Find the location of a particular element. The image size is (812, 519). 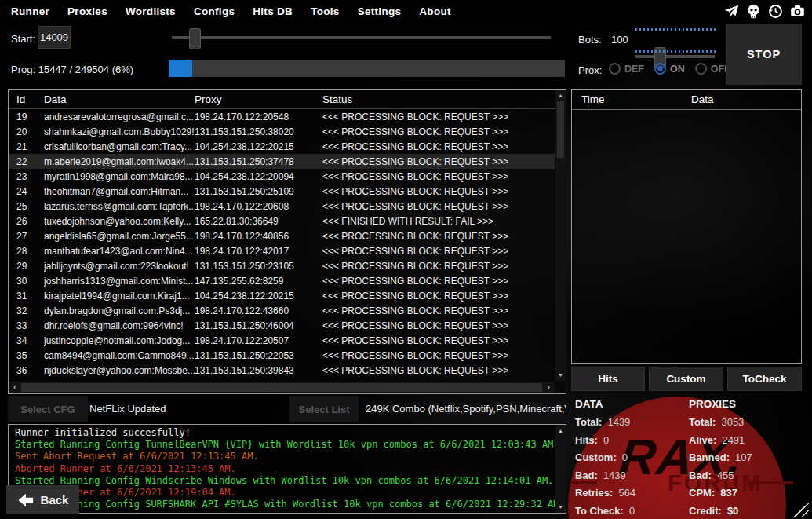

menu-item: Hits DB is located at coordinates (273, 11).